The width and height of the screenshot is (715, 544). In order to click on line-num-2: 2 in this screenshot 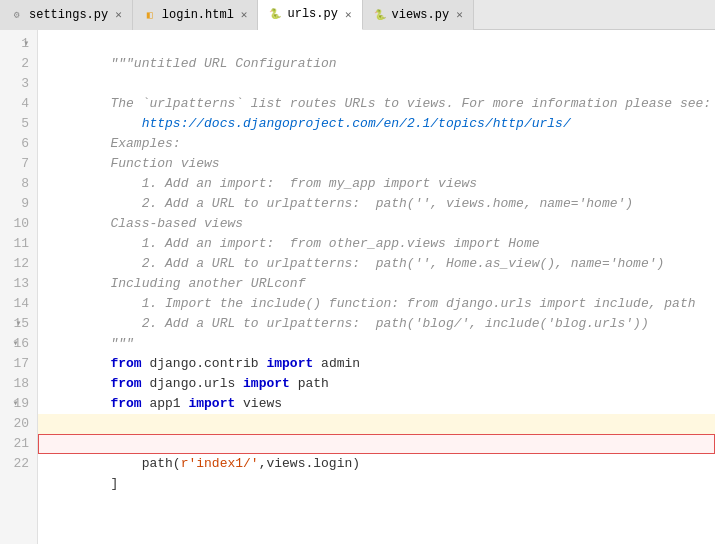, I will do `click(18, 64)`.